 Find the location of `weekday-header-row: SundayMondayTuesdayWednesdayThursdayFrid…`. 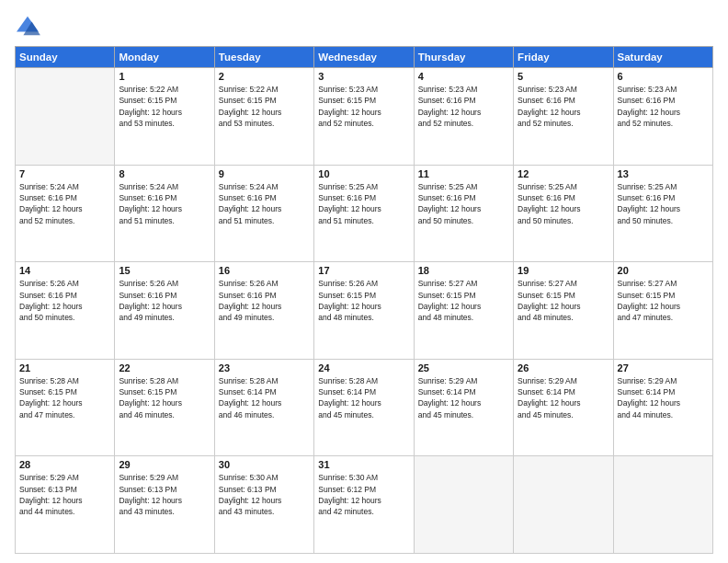

weekday-header-row: SundayMondayTuesdayWednesdayThursdayFrid… is located at coordinates (364, 57).